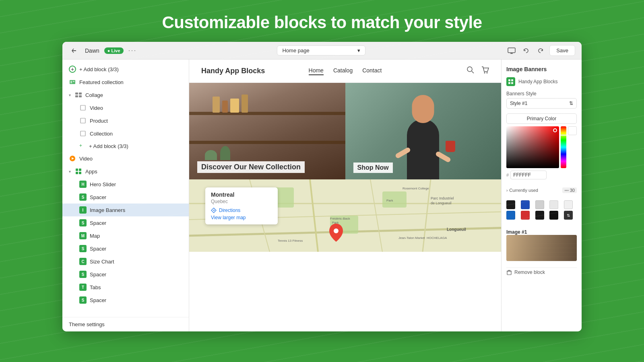 Image resolution: width=644 pixels, height=362 pixels. What do you see at coordinates (321, 51) in the screenshot?
I see `page-selector: Home page ▾` at bounding box center [321, 51].